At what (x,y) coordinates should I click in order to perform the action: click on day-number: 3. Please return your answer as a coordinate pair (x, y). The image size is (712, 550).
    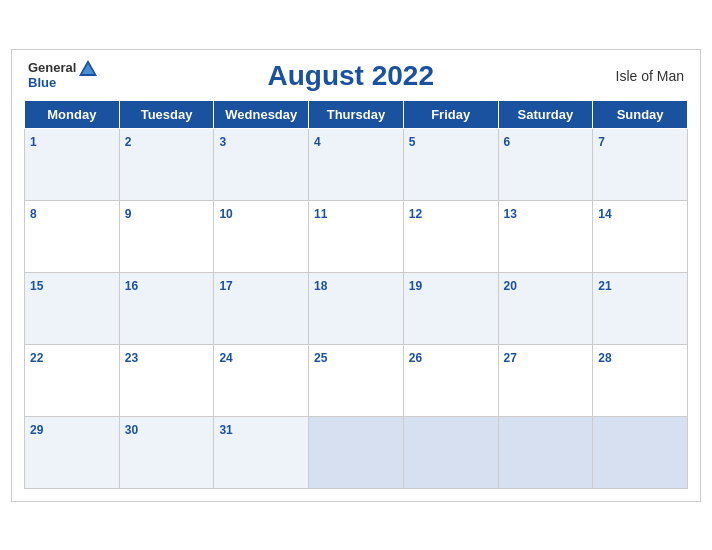
    Looking at the image, I should click on (222, 142).